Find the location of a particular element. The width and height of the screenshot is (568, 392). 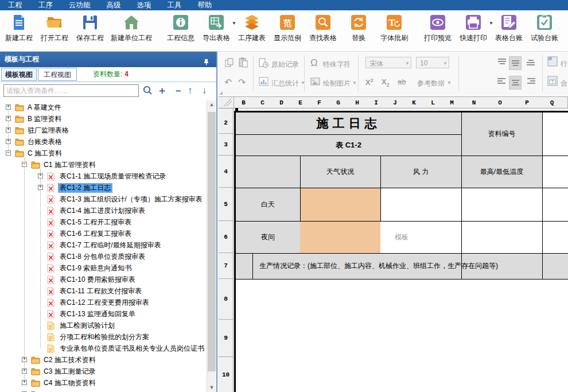

scroll-down-icon: ▼ is located at coordinates (212, 388).